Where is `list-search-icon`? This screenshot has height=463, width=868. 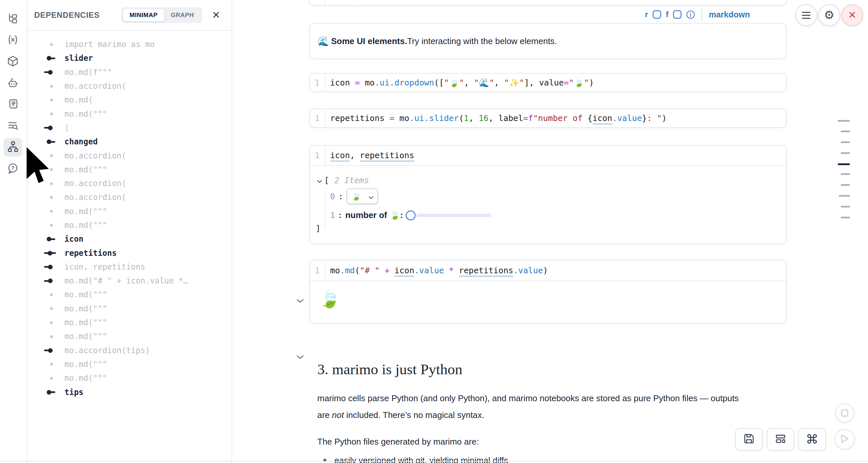
list-search-icon is located at coordinates (13, 126).